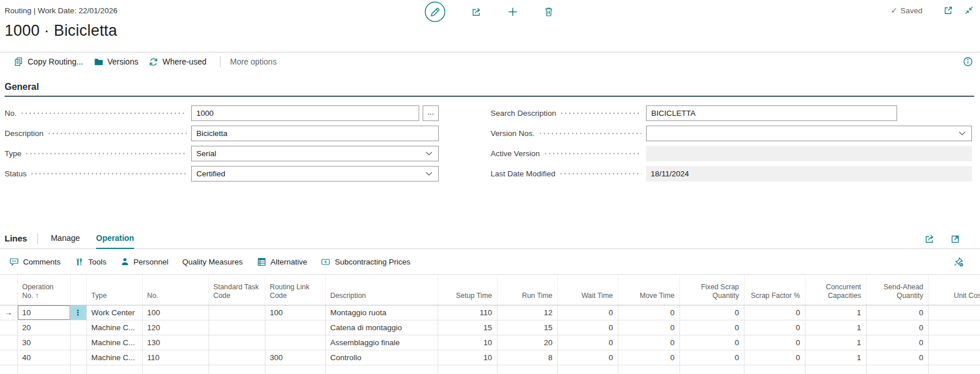 The width and height of the screenshot is (980, 374). I want to click on assist-edit-button: ..., so click(431, 113).